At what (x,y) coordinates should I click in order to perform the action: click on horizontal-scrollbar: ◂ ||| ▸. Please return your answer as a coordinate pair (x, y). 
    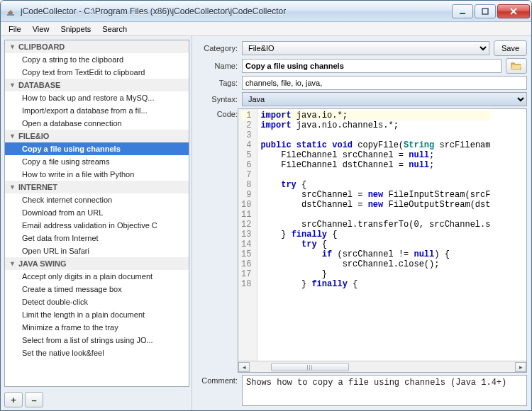
    Looking at the image, I should click on (382, 366).